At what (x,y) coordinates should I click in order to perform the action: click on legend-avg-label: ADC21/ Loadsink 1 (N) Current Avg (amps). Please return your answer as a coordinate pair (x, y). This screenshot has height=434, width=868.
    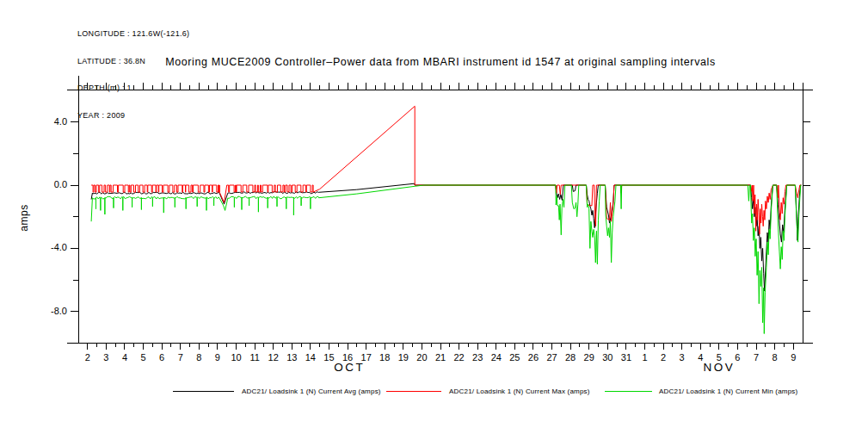
    Looking at the image, I should click on (311, 391).